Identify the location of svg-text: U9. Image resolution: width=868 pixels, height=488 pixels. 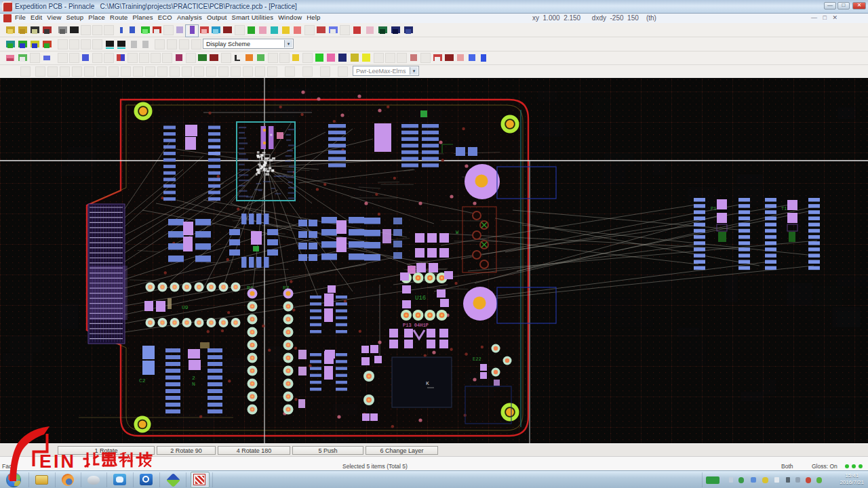
(185, 308).